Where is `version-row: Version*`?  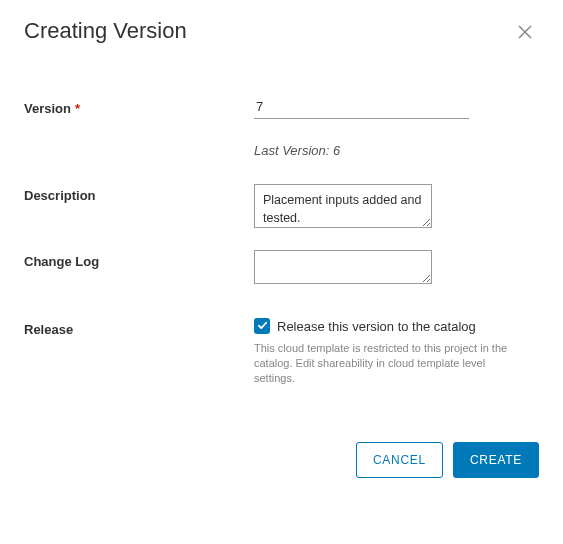 version-row: Version* is located at coordinates (282, 108).